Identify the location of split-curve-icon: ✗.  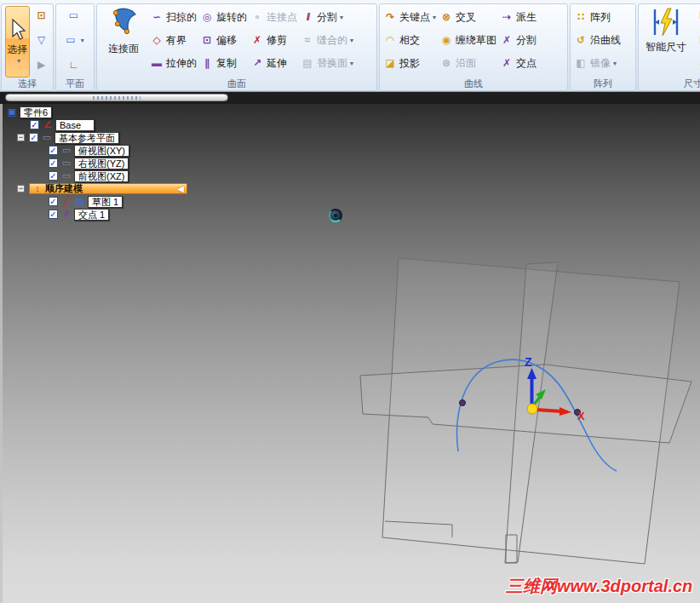
(507, 40).